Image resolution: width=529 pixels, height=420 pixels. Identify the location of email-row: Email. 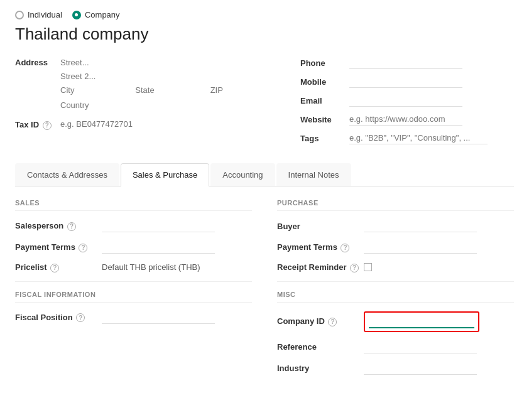
(407, 100).